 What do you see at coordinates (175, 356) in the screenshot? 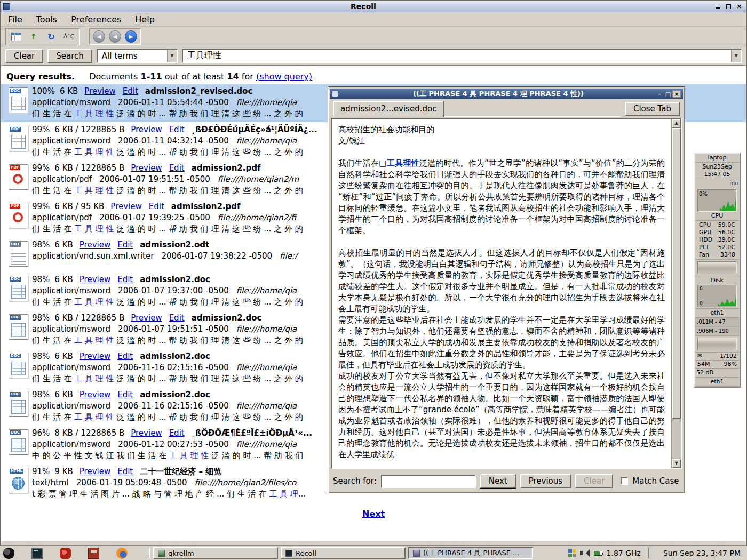
I see `result-filename: admission2.doc` at bounding box center [175, 356].